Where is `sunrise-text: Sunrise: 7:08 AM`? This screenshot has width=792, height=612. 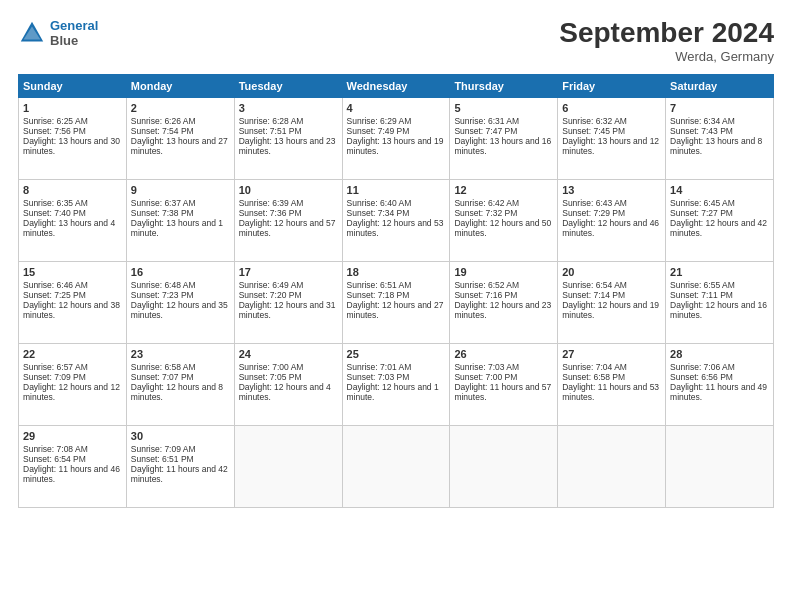 sunrise-text: Sunrise: 7:08 AM is located at coordinates (56, 449).